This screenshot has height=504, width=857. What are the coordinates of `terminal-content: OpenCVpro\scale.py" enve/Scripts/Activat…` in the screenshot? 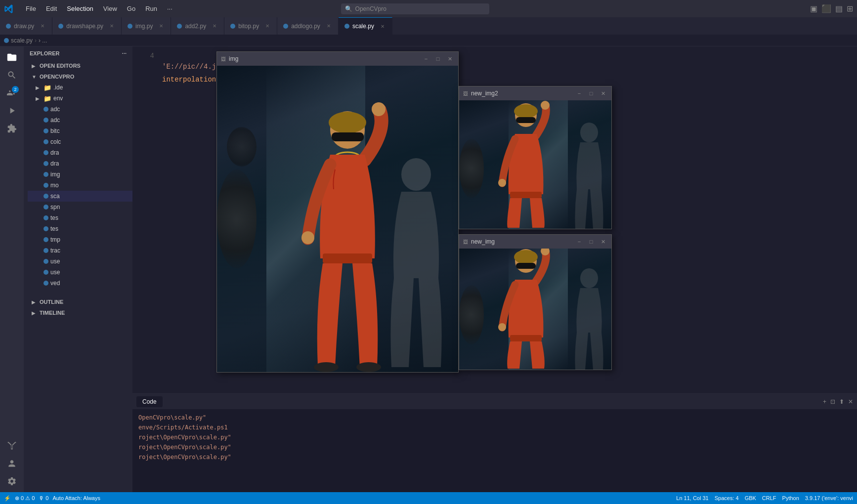 It's located at (495, 451).